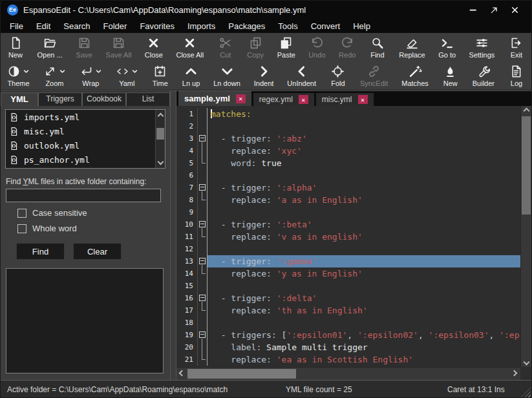 The height and width of the screenshot is (398, 532). Describe the element at coordinates (348, 212) in the screenshot. I see `code-line-9: 9` at that location.